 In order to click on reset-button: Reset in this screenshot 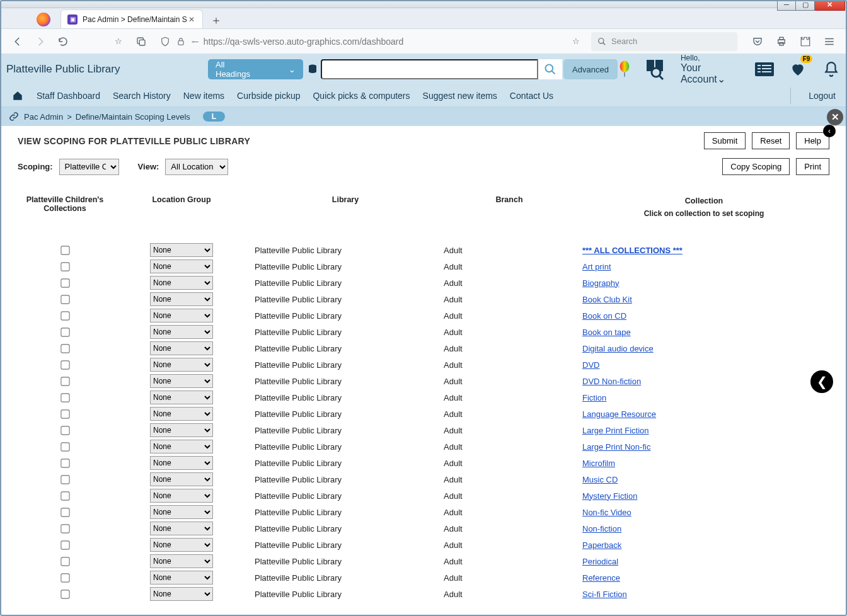, I will do `click(771, 141)`.